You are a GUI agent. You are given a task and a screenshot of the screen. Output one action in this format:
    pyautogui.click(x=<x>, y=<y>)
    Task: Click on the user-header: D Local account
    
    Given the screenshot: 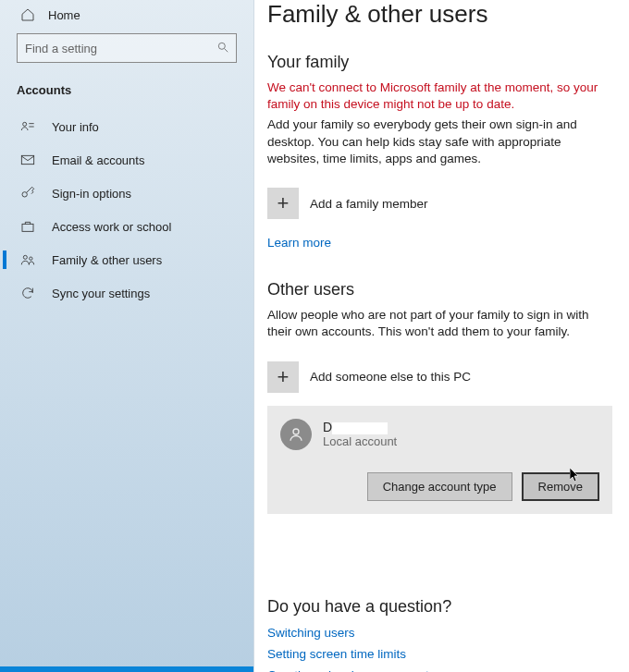 What is the action you would take?
    pyautogui.click(x=440, y=434)
    